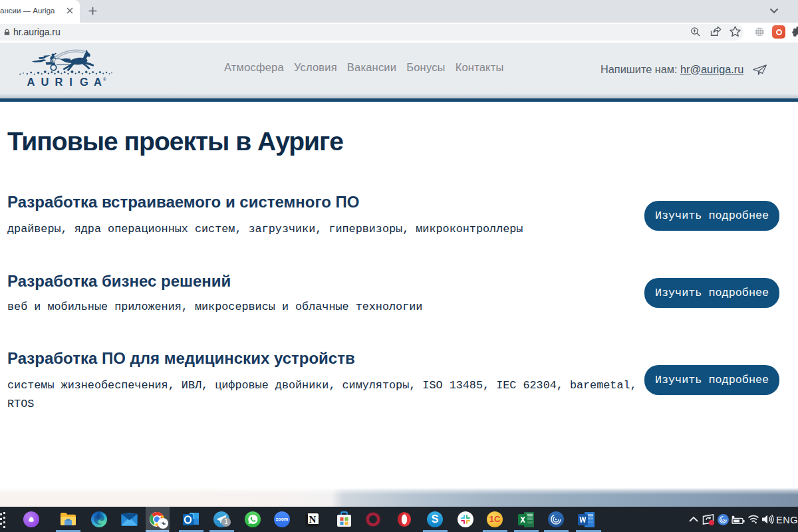 This screenshot has width=798, height=532. Describe the element at coordinates (84, 82) in the screenshot. I see `svg-text: G` at that location.